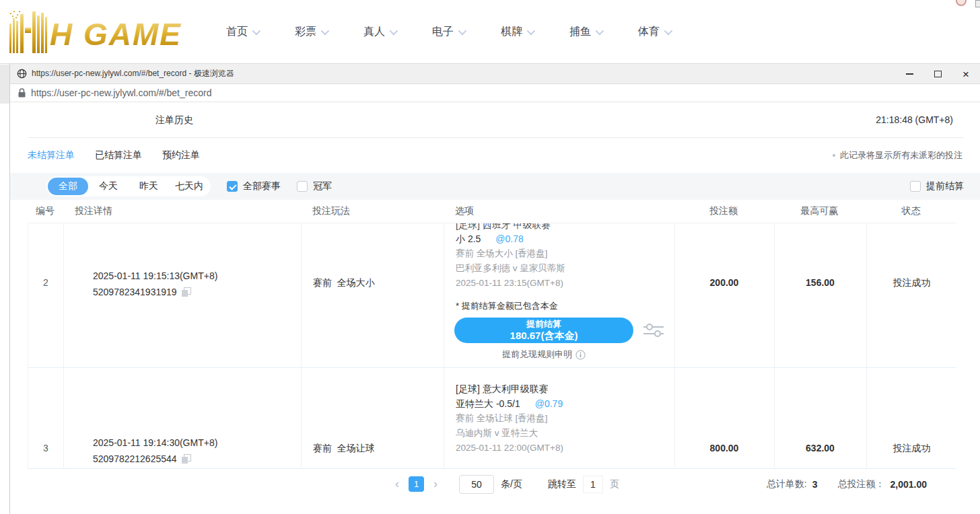 The height and width of the screenshot is (514, 980). I want to click on prev-page-icon: ‹, so click(397, 484).